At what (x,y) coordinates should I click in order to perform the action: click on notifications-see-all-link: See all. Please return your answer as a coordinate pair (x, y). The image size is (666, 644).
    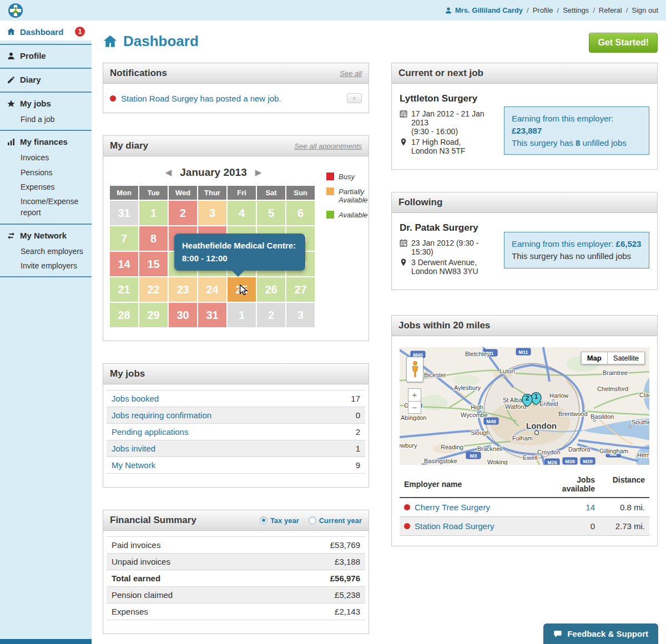
    Looking at the image, I should click on (351, 73).